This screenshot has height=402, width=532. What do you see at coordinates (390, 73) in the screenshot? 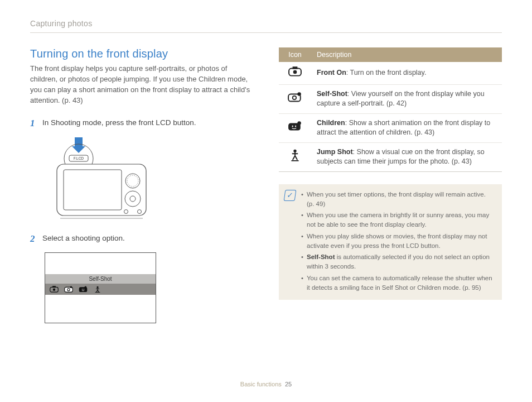
I see `table-row: Front On: Turn on the front display.` at bounding box center [390, 73].